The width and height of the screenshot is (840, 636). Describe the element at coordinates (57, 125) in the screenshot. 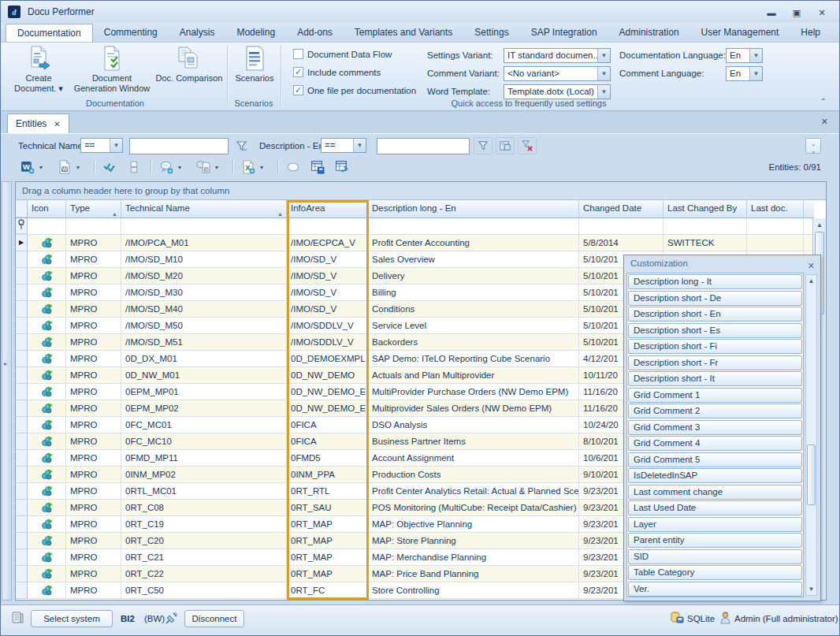

I see `tab-close-icon: ✕` at that location.